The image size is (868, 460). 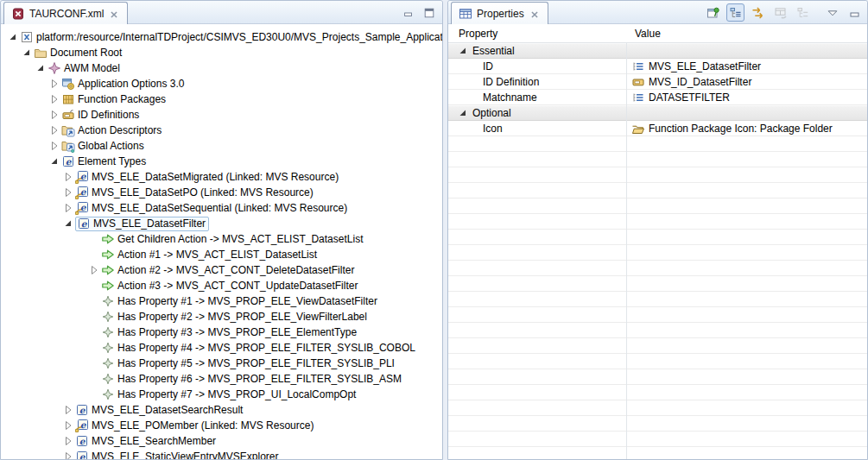 I want to click on property-row: IconFunction Package Icon: Package Folde…, so click(x=658, y=129).